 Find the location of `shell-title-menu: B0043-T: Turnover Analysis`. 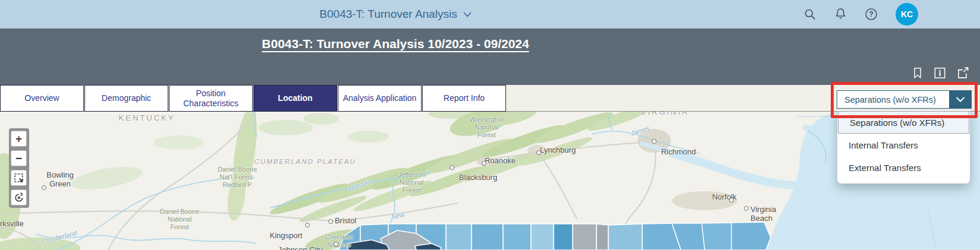

shell-title-menu: B0043-T: Turnover Analysis is located at coordinates (395, 14).